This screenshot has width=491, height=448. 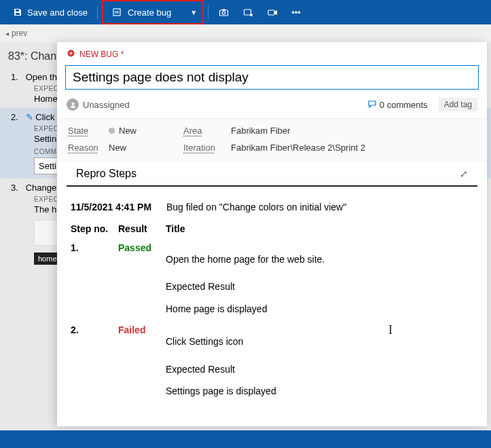 What do you see at coordinates (319, 280) in the screenshot?
I see `step-body: Open the home page for the web site. Exp…` at bounding box center [319, 280].